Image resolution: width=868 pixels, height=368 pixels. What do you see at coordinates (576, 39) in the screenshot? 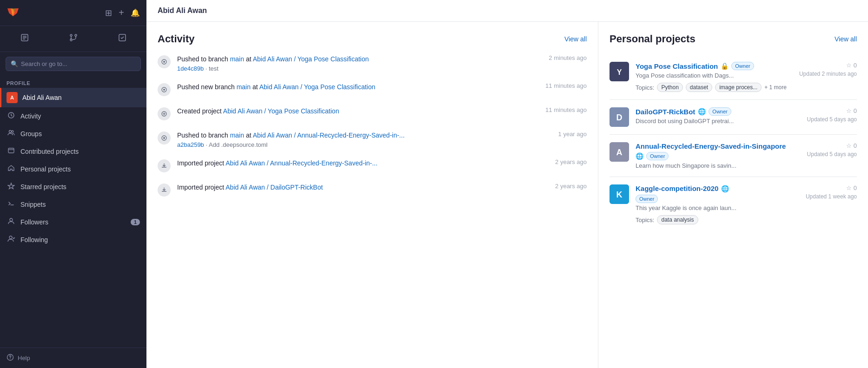
I see `activity-view-all: View all` at bounding box center [576, 39].